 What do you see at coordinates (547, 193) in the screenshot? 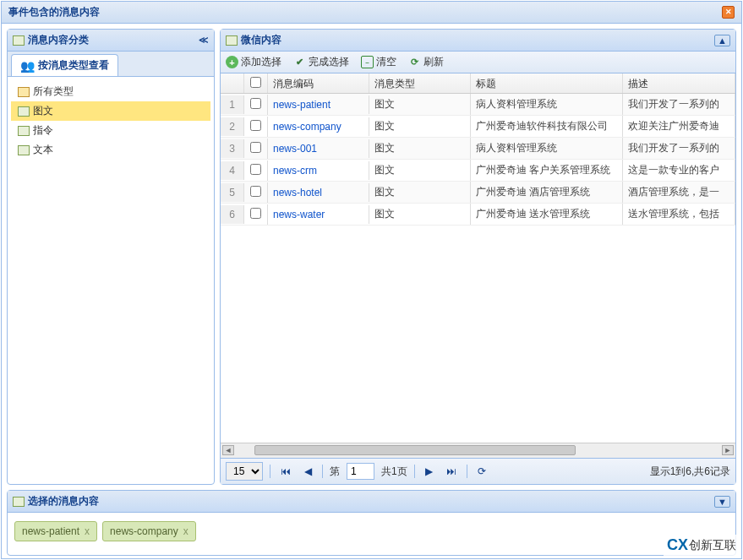
I see `cell-title: 广州爱奇迪 酒店管理系统` at bounding box center [547, 193].